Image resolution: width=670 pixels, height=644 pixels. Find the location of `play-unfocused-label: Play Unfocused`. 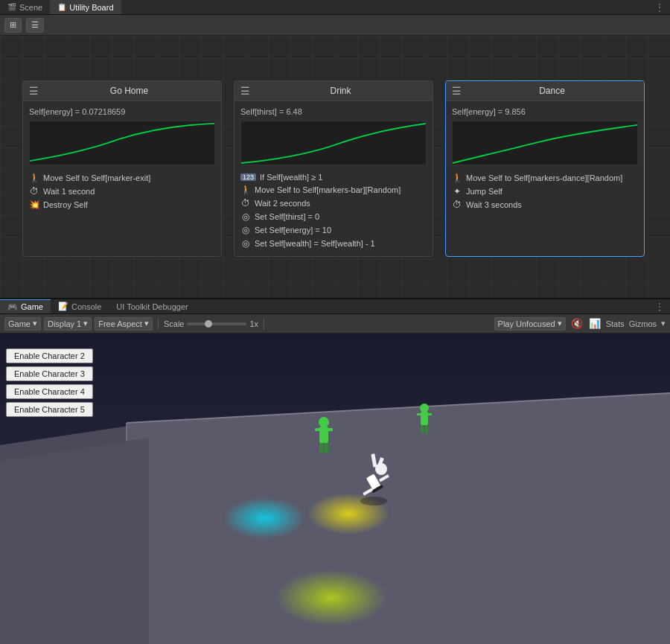

play-unfocused-label: Play Unfocused is located at coordinates (527, 324).